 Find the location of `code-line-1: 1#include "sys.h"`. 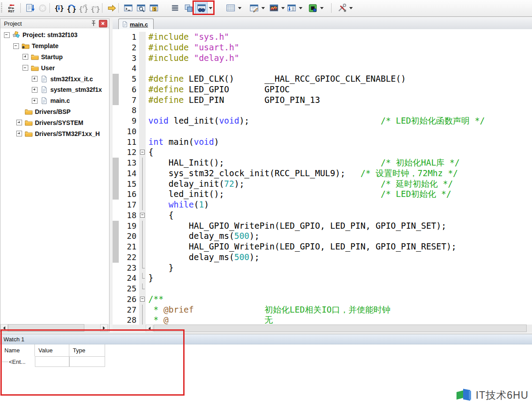

code-line-1: 1#include "sys.h" is located at coordinates (322, 37).